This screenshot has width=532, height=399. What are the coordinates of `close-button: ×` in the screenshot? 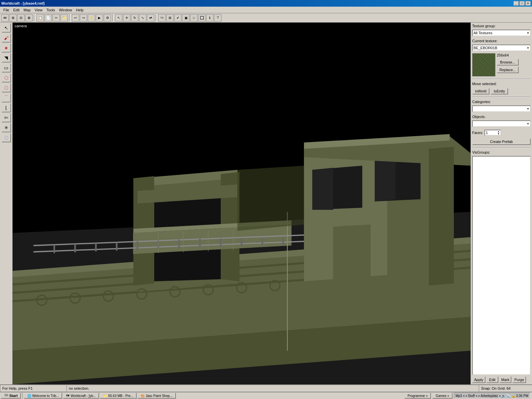 It's located at (528, 3).